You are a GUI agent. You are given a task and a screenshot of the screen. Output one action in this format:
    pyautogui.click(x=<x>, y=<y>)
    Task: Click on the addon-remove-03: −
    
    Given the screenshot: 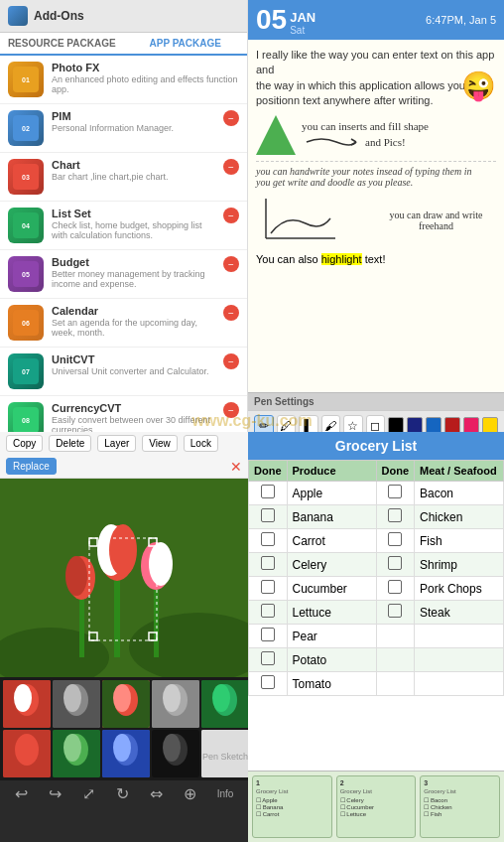 What is the action you would take?
    pyautogui.click(x=231, y=167)
    